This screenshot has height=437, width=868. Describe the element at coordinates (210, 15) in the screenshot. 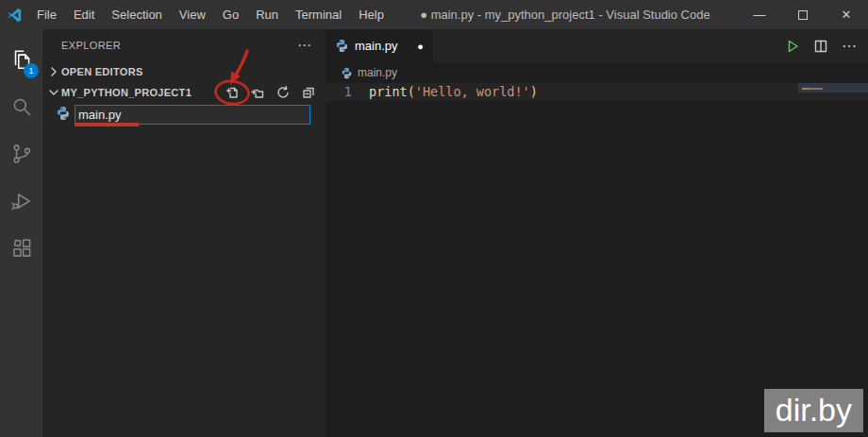

I see `menubar: File Edit Selection View Go Run Terminal…` at that location.